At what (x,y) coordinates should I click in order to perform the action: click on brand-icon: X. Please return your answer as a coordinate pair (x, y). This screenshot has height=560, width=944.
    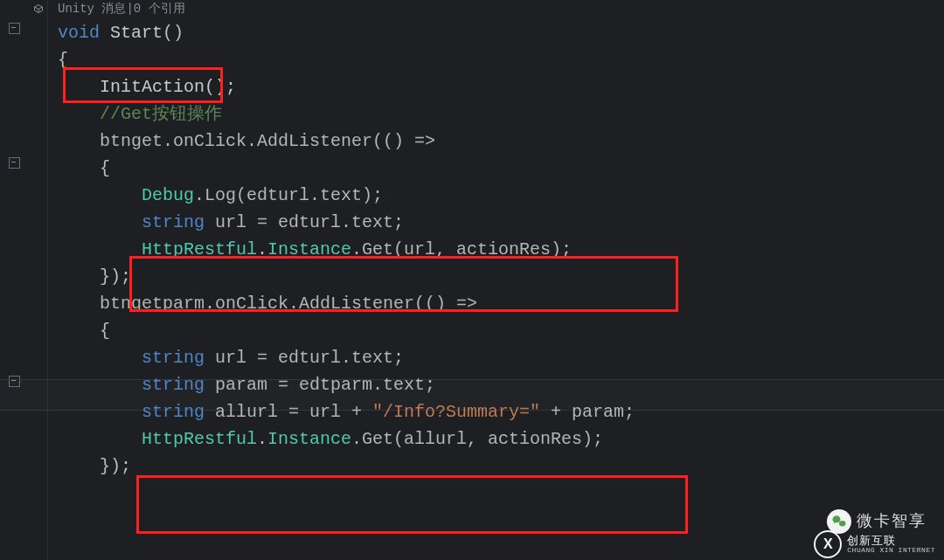
    Looking at the image, I should click on (828, 544).